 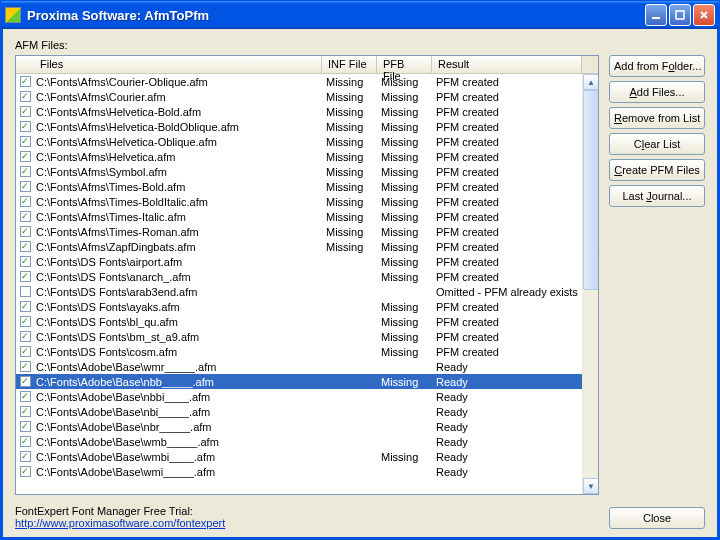 I want to click on trial-link: http://www.proximasoftware.com/fontexper…, so click(x=120, y=523).